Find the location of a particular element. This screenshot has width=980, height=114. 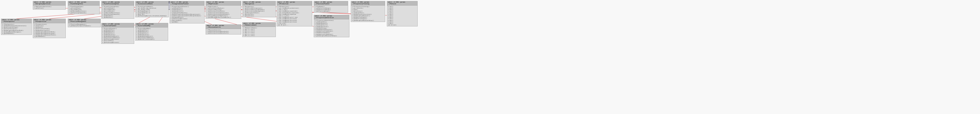

node-trajectorytracking: adore::if_ROS::params::PTrajectoryTracki… is located at coordinates (368, 11).